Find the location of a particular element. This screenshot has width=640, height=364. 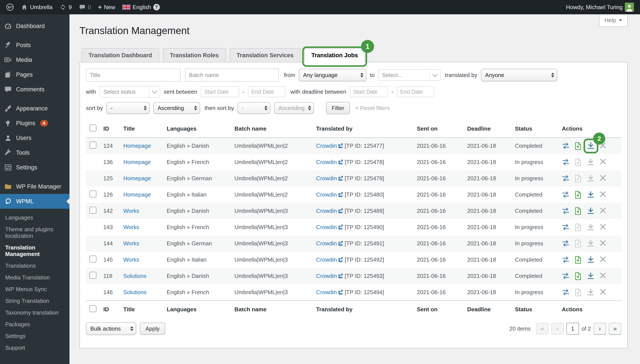

submenu-item-media-translation: Media Translation is located at coordinates (35, 278).